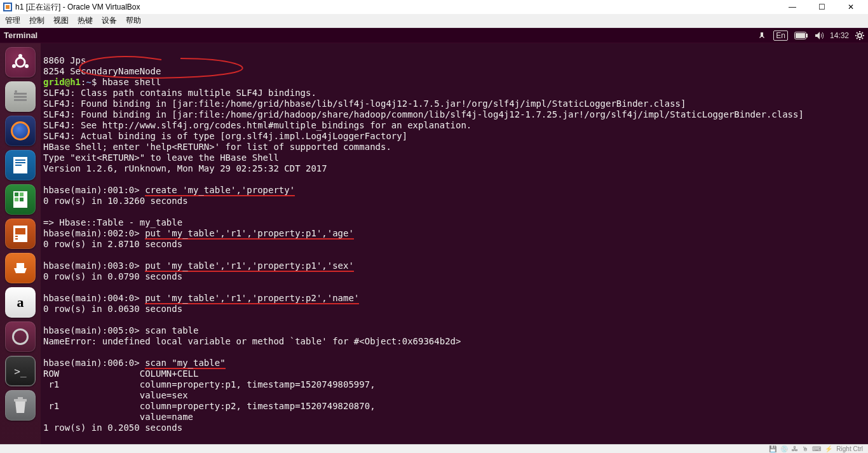 This screenshot has height=453, width=868. Describe the element at coordinates (257, 125) in the screenshot. I see `line: SLF4J: See http://www.slf4j.org/codes.ht…` at that location.